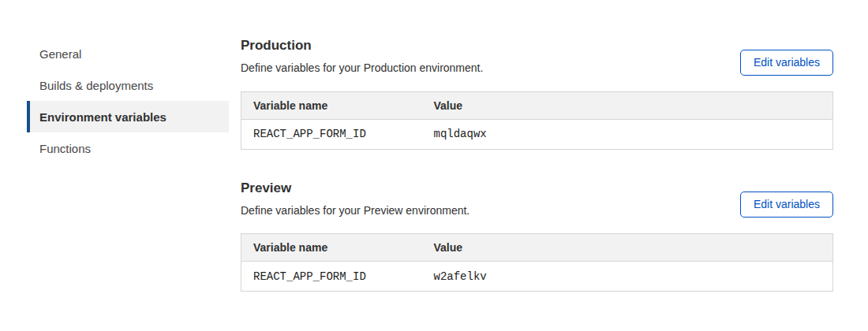  I want to click on preview-section-header: Preview Define variables for your Previe…, so click(537, 199).